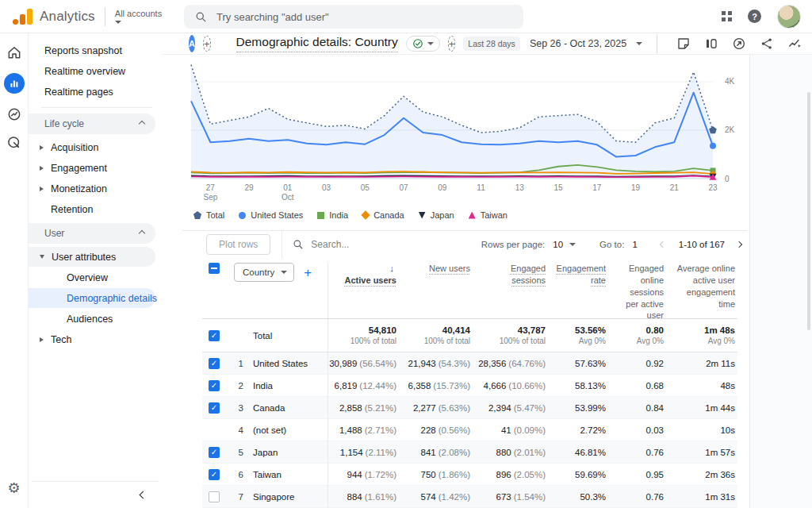 This screenshot has width=812, height=508. I want to click on metric-cell: 57.63%, so click(576, 364).